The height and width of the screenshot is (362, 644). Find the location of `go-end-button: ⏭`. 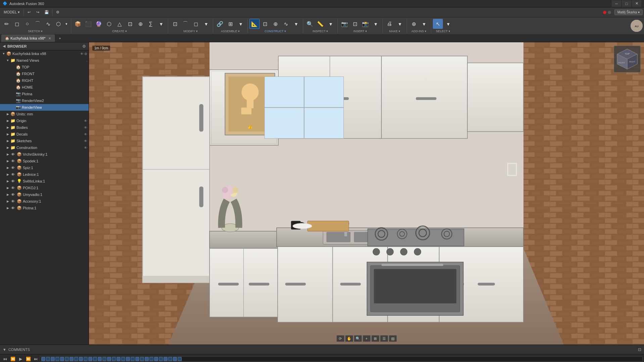

go-end-button: ⏭ is located at coordinates (36, 359).